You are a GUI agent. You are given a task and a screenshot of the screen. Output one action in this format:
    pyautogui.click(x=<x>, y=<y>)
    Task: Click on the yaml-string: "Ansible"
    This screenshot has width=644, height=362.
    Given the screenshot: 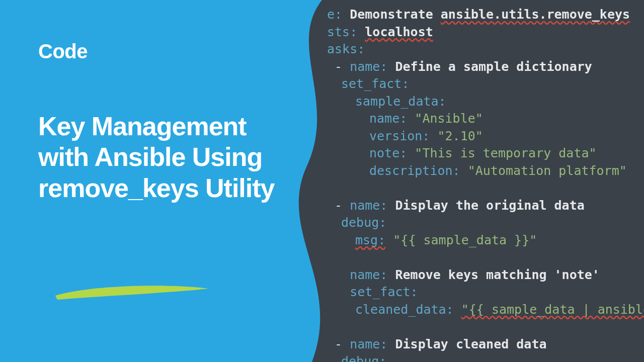 What is the action you would take?
    pyautogui.click(x=449, y=119)
    